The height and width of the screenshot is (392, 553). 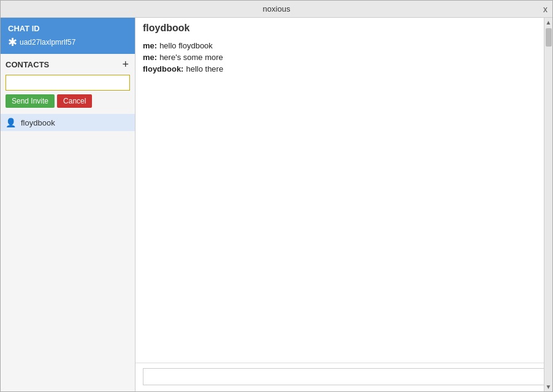 What do you see at coordinates (344, 377) in the screenshot?
I see `chat-input` at bounding box center [344, 377].